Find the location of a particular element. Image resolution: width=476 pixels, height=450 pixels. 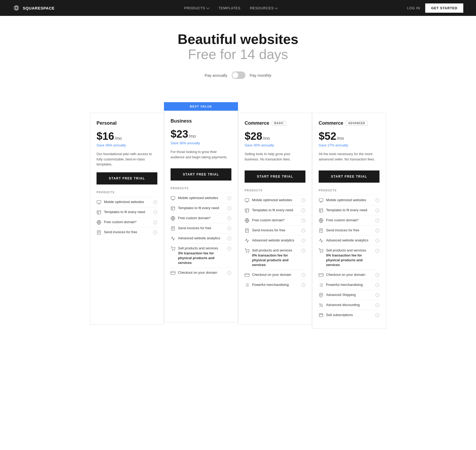

feature-left: Advanced discounting is located at coordinates (346, 305).